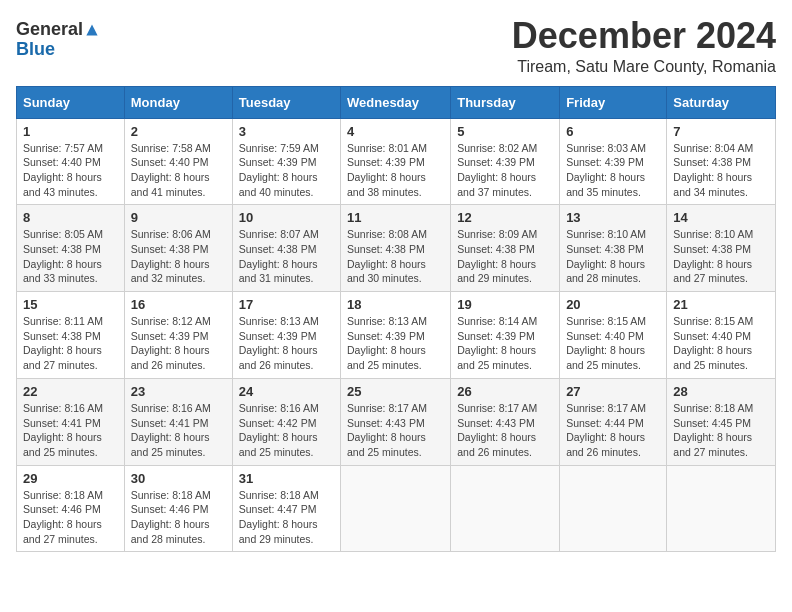 The image size is (792, 612). Describe the element at coordinates (396, 132) in the screenshot. I see `day-number: 4` at that location.